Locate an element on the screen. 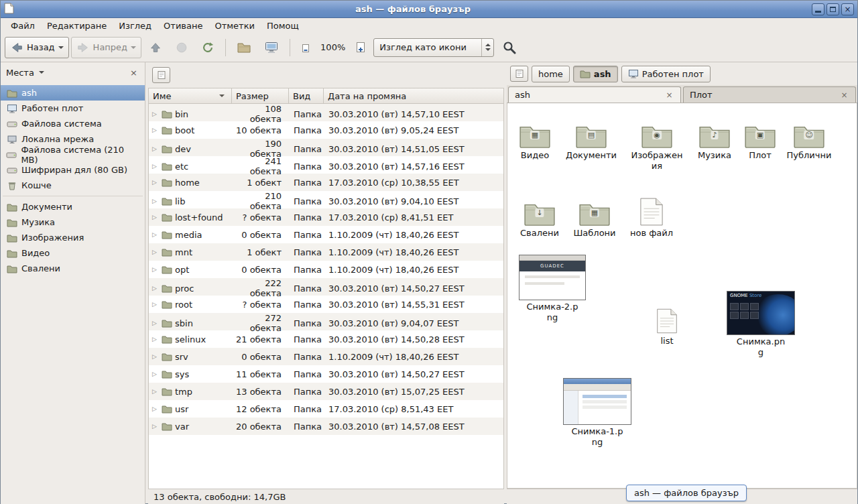 The image size is (858, 504). table-row: ▷mnt 1 обект Папка 1.10.2009 (чт) 18,40,… is located at coordinates (326, 252).